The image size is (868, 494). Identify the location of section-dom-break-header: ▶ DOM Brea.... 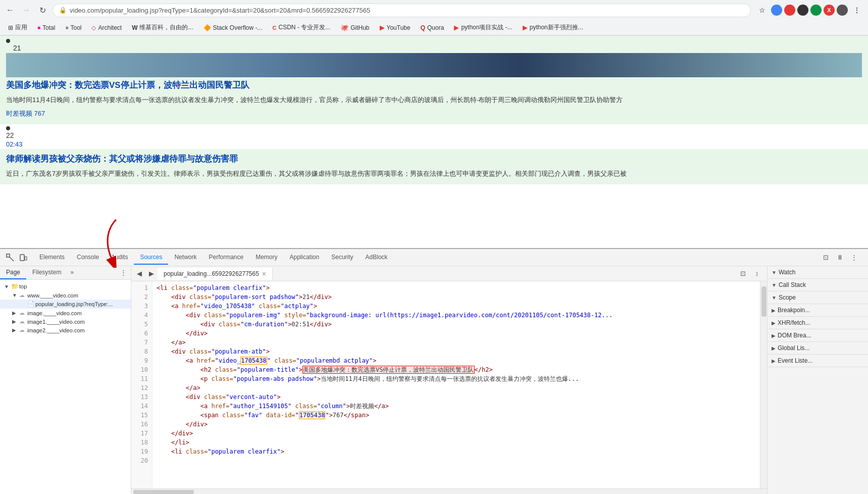
(818, 335).